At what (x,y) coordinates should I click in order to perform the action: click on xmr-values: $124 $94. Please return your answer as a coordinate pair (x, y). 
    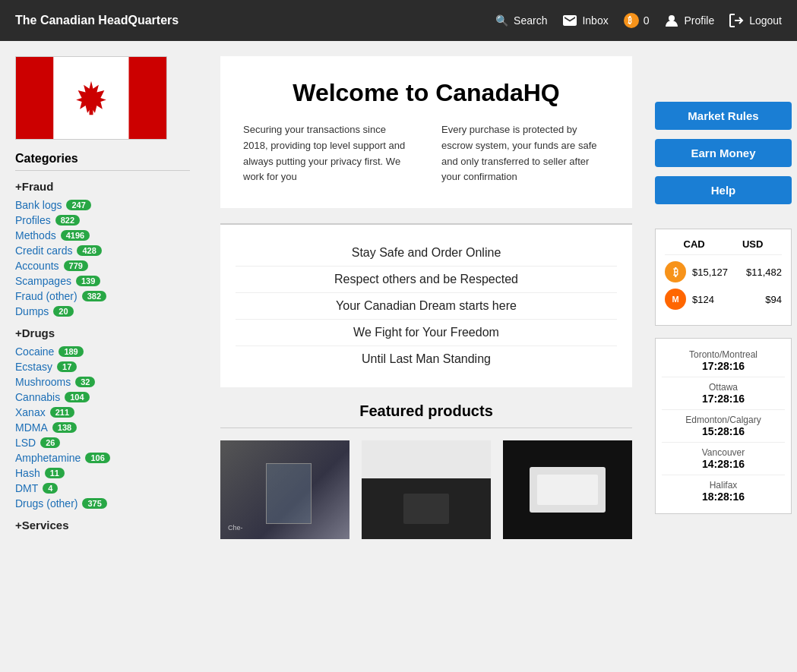
    Looking at the image, I should click on (737, 299).